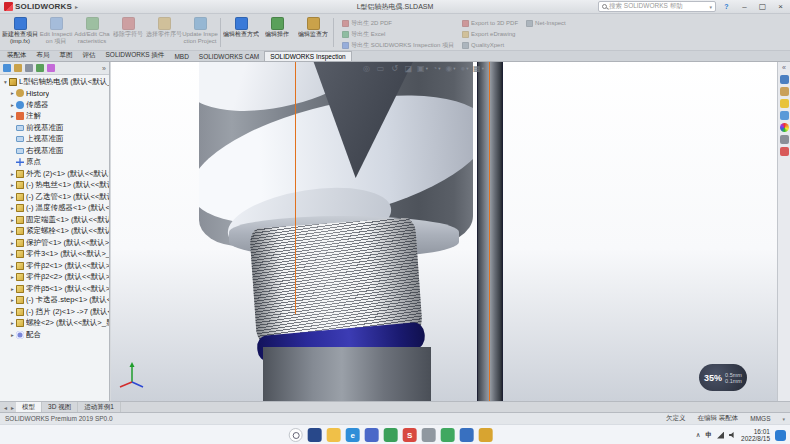  What do you see at coordinates (54, 82) in the screenshot?
I see `tree-item: ▾L型铝轴热电偶 (默认<默认_显示状态-1>` at bounding box center [54, 82].